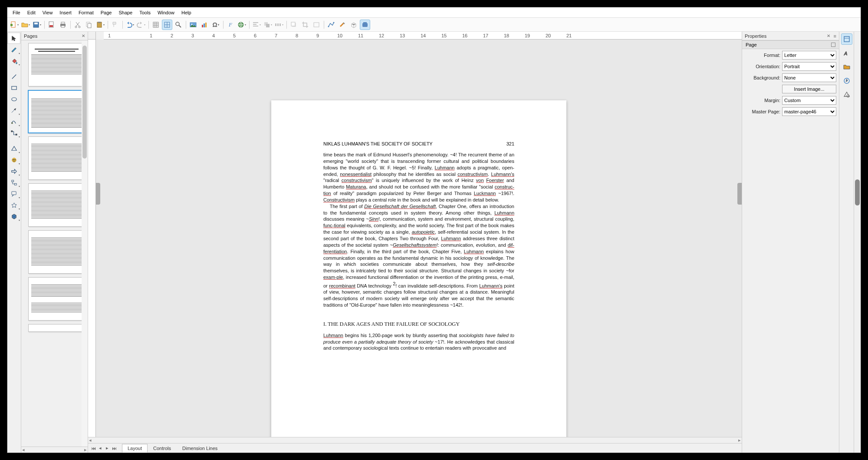 This screenshot has width=868, height=460. I want to click on open-button: ▾, so click(26, 25).